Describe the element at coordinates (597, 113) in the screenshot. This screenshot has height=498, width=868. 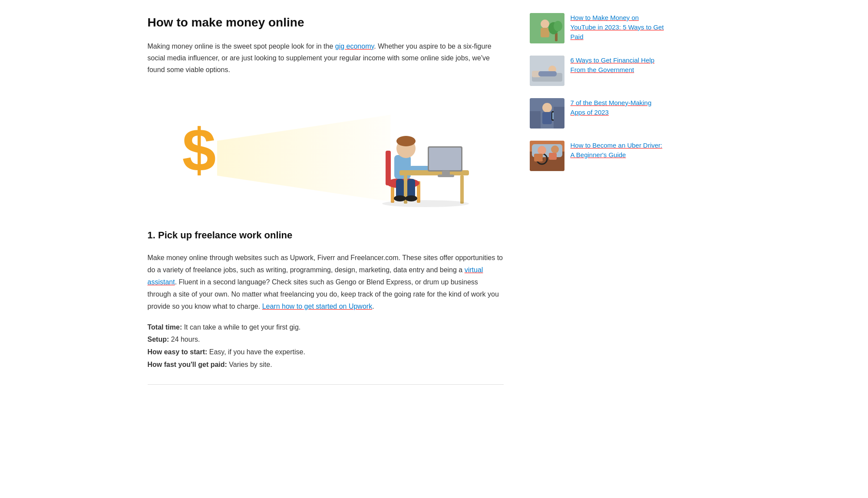
I see `sidebar-item-3: 7 of the Best Money-Making Apps of 2023` at that location.